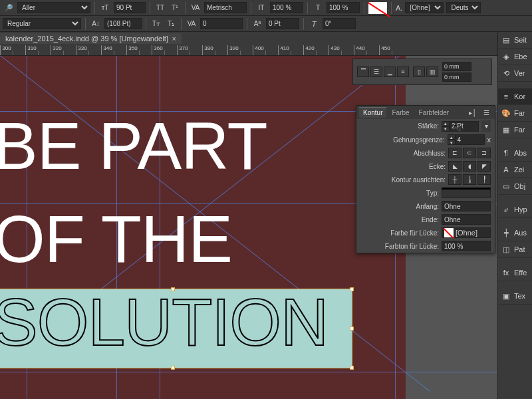 The height and width of the screenshot is (399, 532). What do you see at coordinates (266, 39) in the screenshot?
I see `doc-tab-bar: kalender_2015_4eck.indd @ 39 % [Umgewand…` at bounding box center [266, 39].